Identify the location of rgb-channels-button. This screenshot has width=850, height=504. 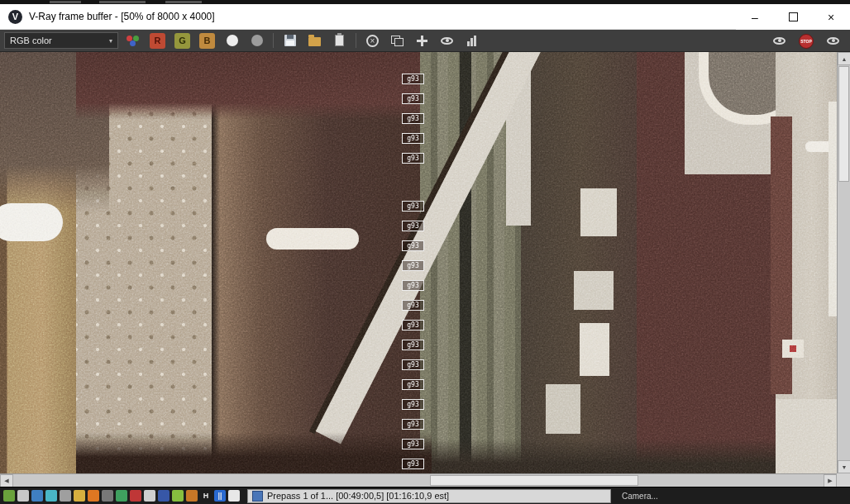
(132, 41).